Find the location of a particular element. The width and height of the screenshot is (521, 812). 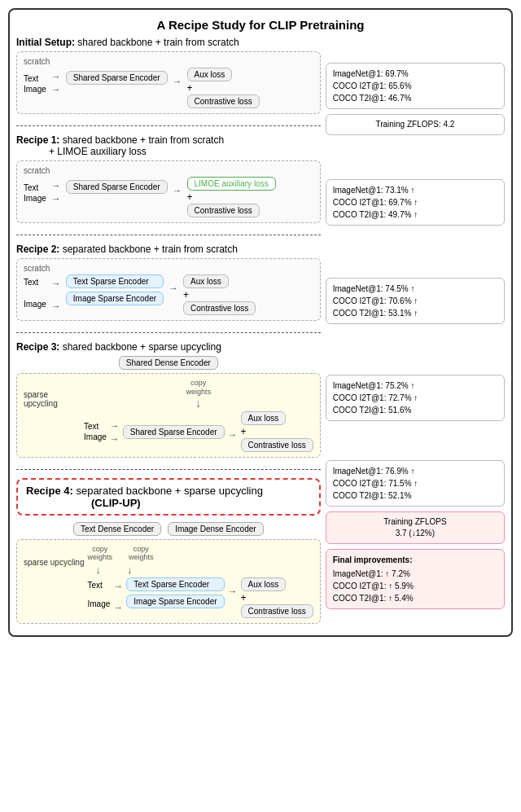

recipe3-results: ImageNet@1: 75.2% ↑ COCO I2T@1: 72.7% ↑ … is located at coordinates (415, 397).